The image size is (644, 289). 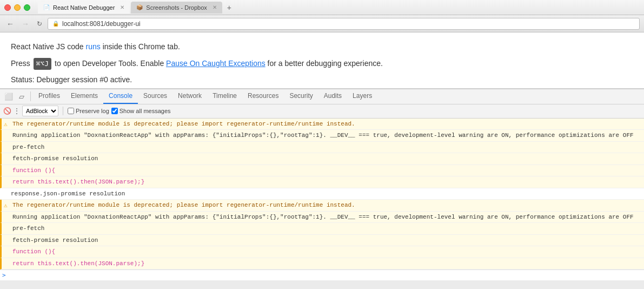 What do you see at coordinates (121, 96) in the screenshot?
I see `tab-console: Console` at bounding box center [121, 96].